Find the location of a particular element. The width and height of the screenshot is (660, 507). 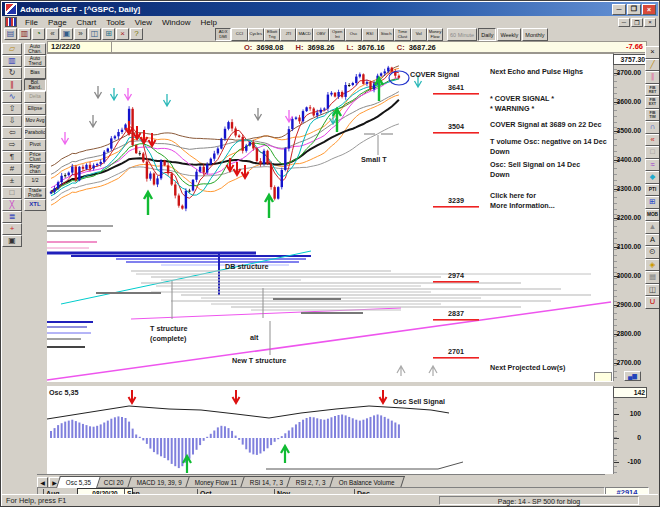

chart-window-icon: ▥ is located at coordinates (24, 34).